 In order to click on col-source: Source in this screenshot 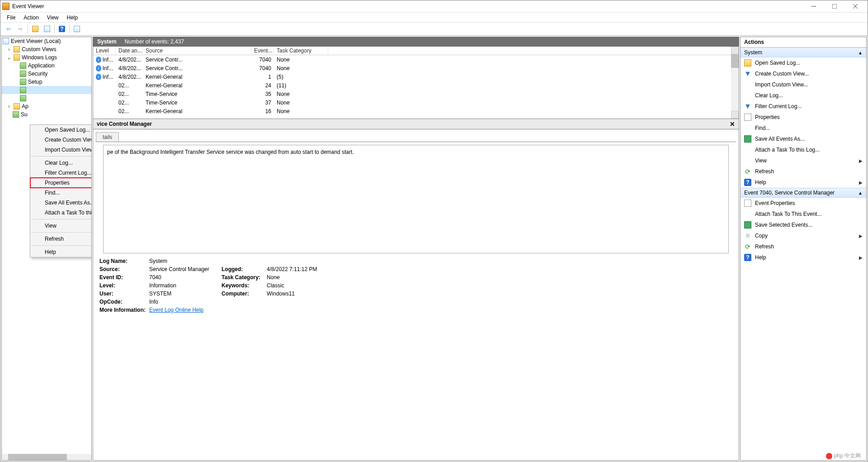, I will do `click(197, 51)`.